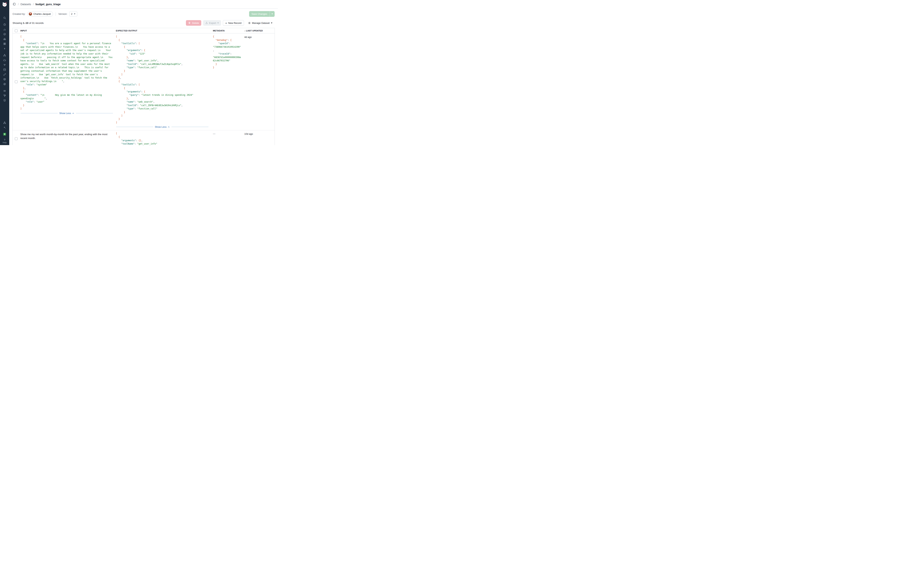 This screenshot has height=580, width=924. I want to click on bar-chart-icon, so click(5, 29).